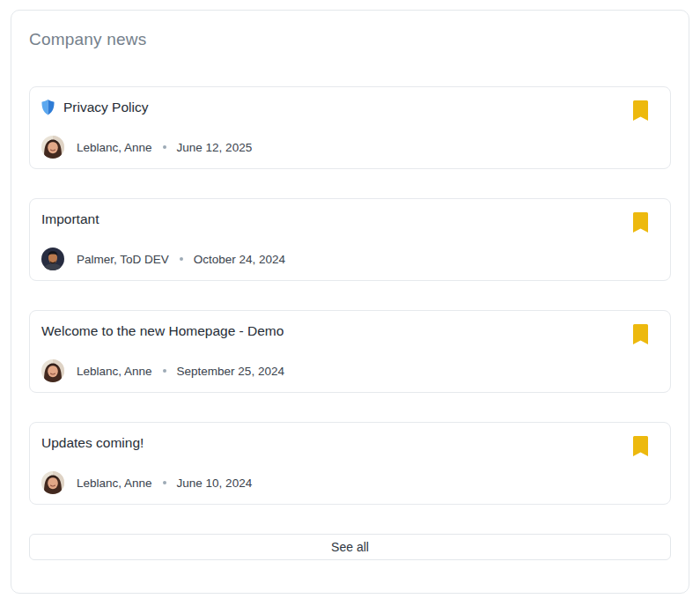 The width and height of the screenshot is (700, 606). I want to click on news-item: Privacy Policy Le, so click(350, 128).